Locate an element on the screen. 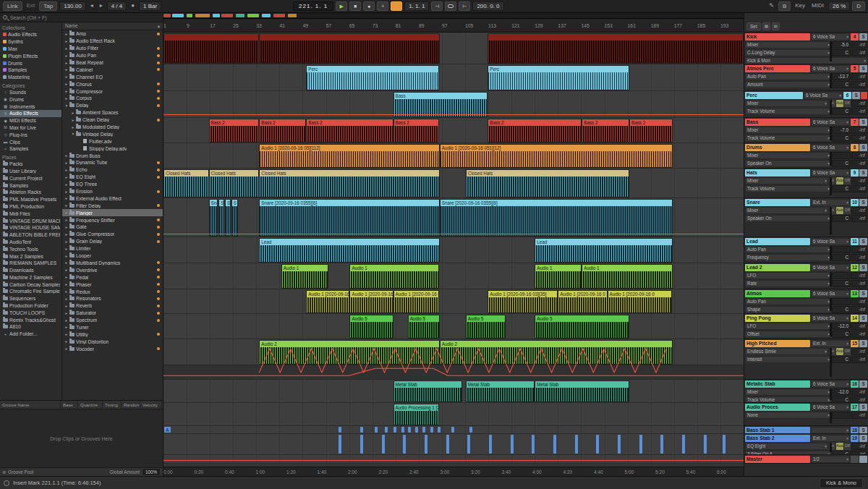  browser-item-samples: ≈Samples is located at coordinates (30, 149).